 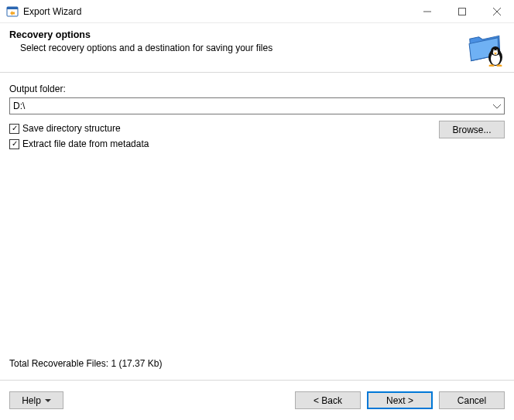 I want to click on wizard-header: Recovery options Select recovery options…, so click(x=257, y=48).